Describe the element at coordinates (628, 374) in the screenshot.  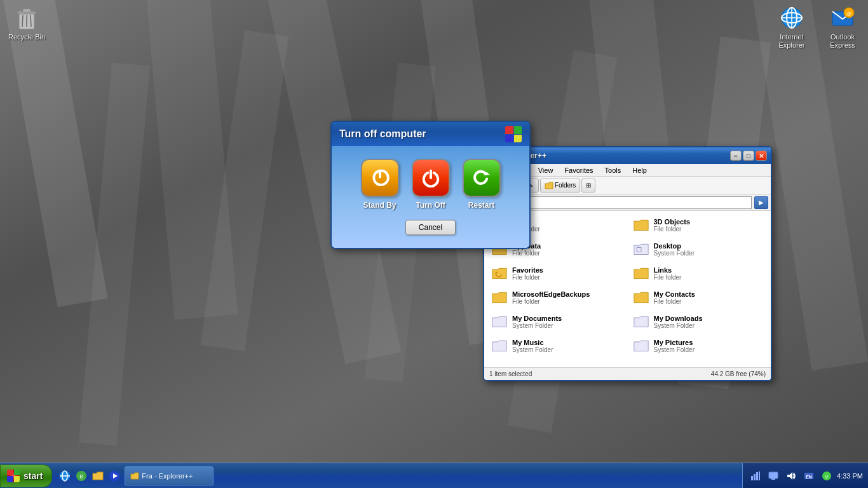
I see `explorer-statusbar: 1 item selected 44.2 GB free (74%)` at that location.